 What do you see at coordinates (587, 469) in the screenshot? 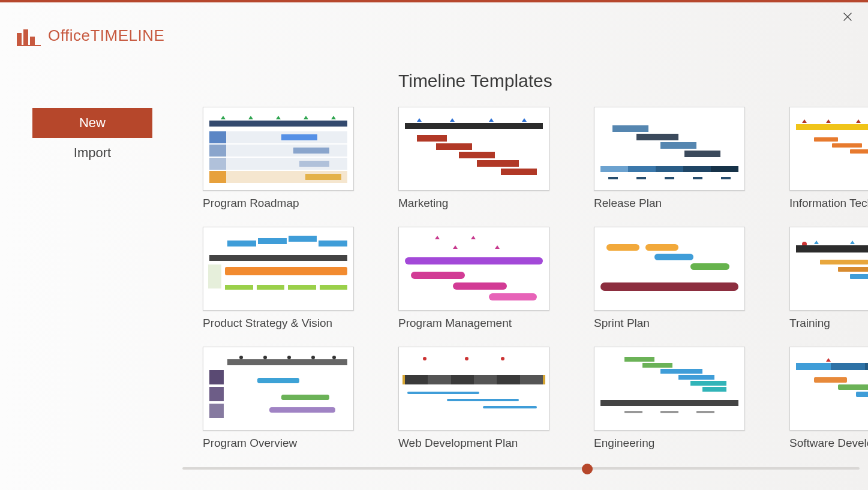
I see `scrollbar-thumb` at bounding box center [587, 469].